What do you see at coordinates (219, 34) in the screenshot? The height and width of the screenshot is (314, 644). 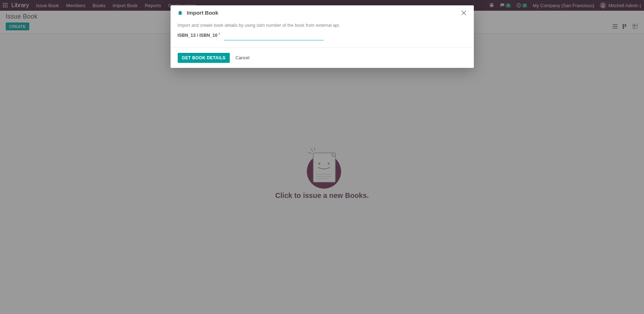 I see `help-icon: ?` at bounding box center [219, 34].